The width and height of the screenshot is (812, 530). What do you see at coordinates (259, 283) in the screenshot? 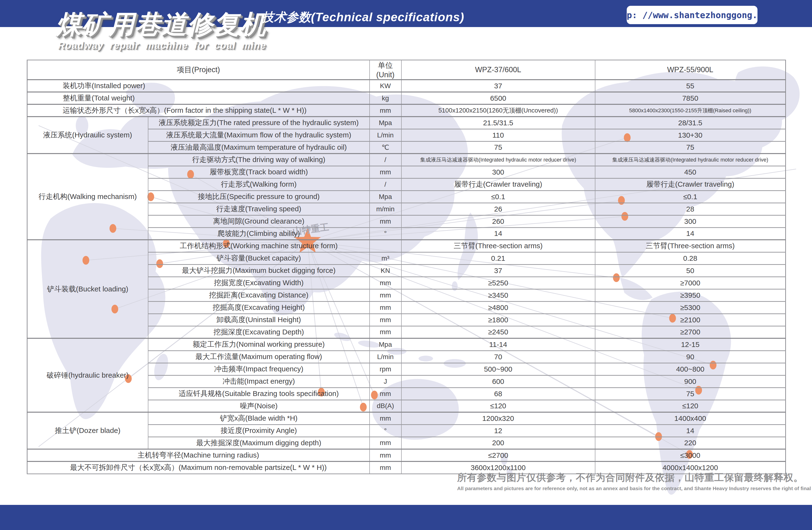
I see `spec-label: 挖掘宽度(Excavating Width)` at bounding box center [259, 283].